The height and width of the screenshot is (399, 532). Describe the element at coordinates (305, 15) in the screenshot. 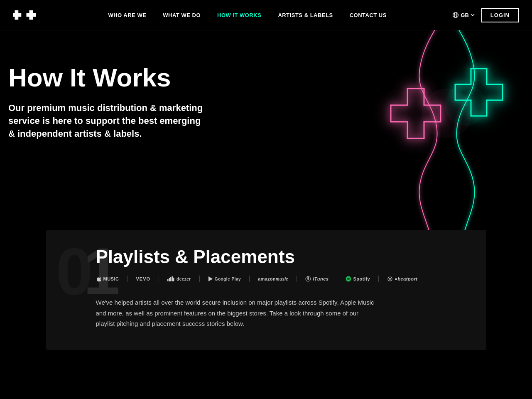

I see `nav-item-artists-labels: ARTISTS & LABELS` at that location.